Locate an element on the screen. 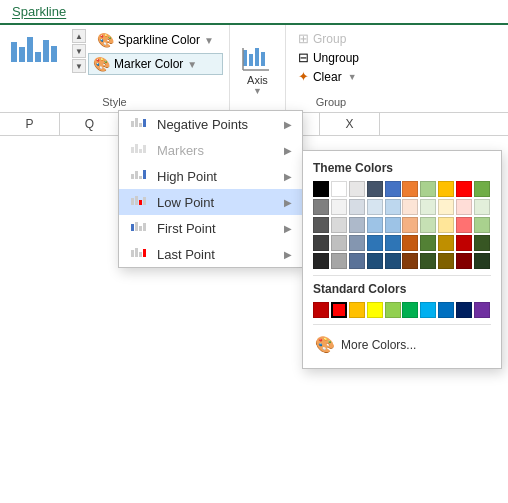 The width and height of the screenshot is (508, 503). menu-item-low: Low Point ▶ is located at coordinates (210, 202).